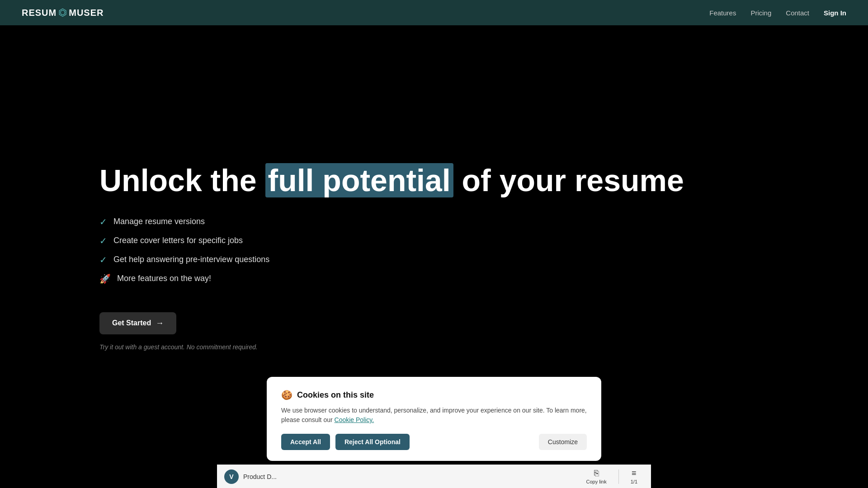 Image resolution: width=868 pixels, height=488 pixels. Describe the element at coordinates (287, 395) in the screenshot. I see `cookie-icon: 🍪` at that location.